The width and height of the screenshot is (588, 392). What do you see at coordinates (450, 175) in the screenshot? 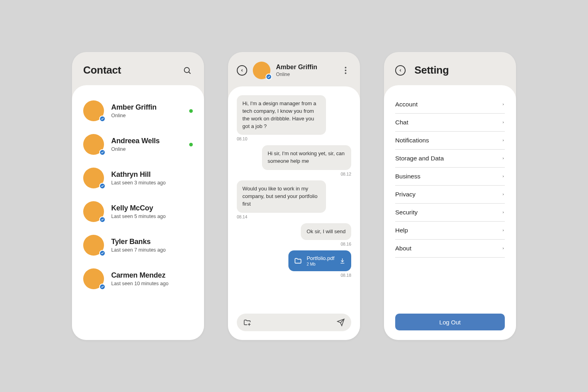
I see `settings-list: Account Chat Notifications Storage and D…` at bounding box center [450, 175].